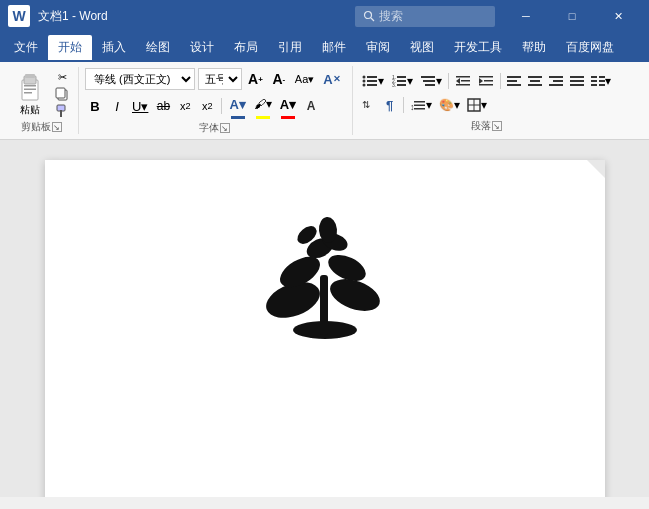 The image size is (649, 509). Describe the element at coordinates (324, 47) in the screenshot. I see `menu-bar: 文件 开始 插入 绘图 设计 布局 引用 邮件 审阅 视图 开发工具 帮助 百度…` at that location.